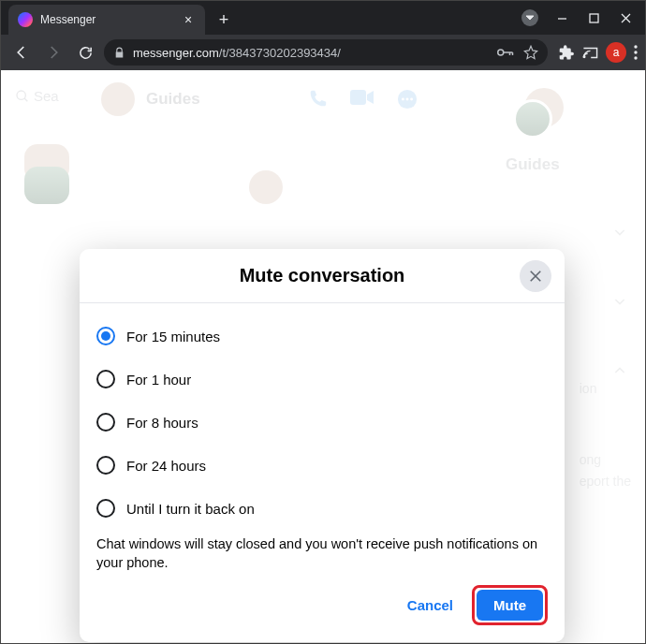  I want to click on profile-avatar: a, so click(616, 52).